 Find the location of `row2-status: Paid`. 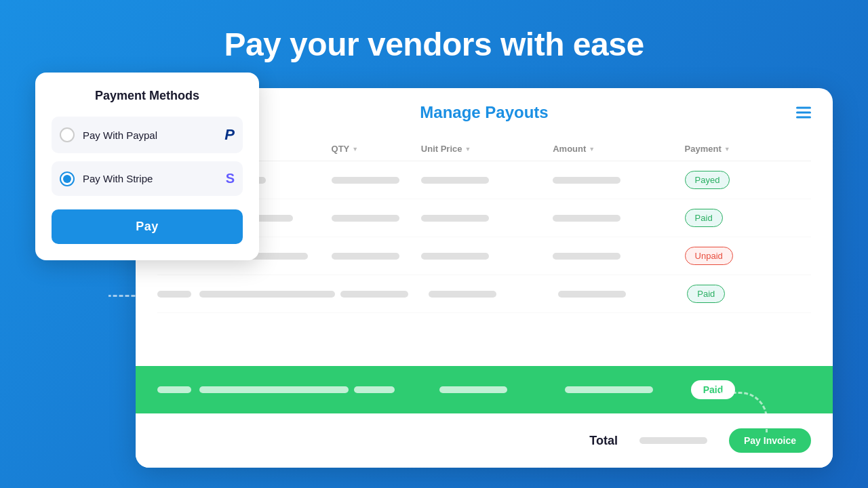

row2-status: Paid is located at coordinates (748, 218).